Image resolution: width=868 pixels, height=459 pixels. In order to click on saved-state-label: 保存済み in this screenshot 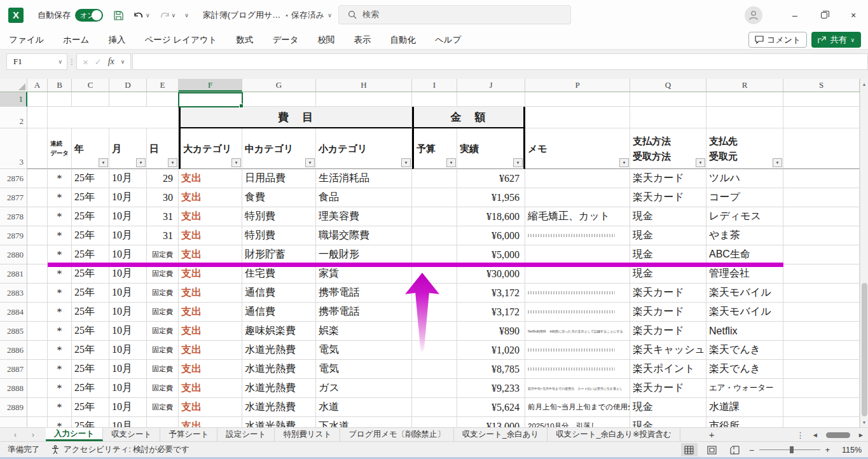, I will do `click(308, 15)`.